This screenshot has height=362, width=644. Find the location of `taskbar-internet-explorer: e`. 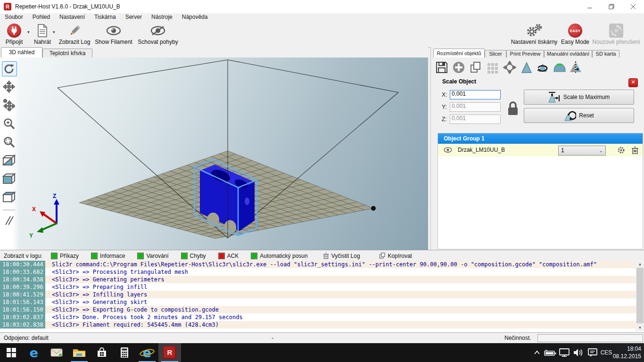

taskbar-internet-explorer: e is located at coordinates (147, 353).